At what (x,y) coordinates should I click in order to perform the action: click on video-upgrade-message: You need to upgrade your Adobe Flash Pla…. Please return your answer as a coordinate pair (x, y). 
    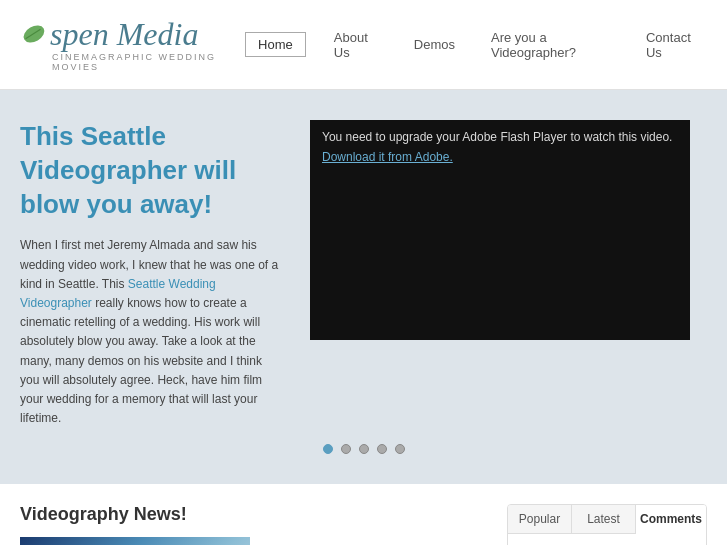
    Looking at the image, I should click on (500, 137).